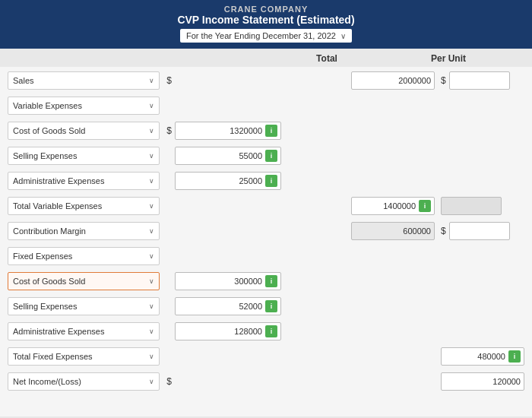 The width and height of the screenshot is (532, 418). Describe the element at coordinates (84, 81) in the screenshot. I see `sales-label-cell: Sales ∨` at that location.